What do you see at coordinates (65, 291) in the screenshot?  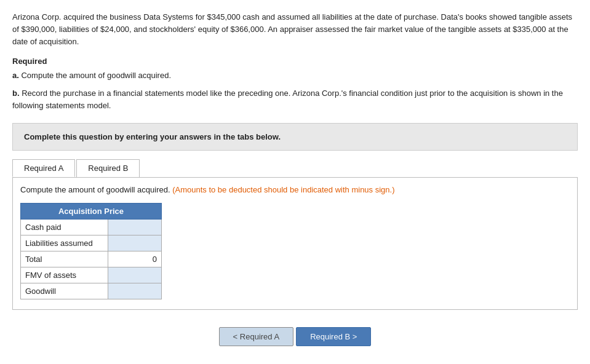 I see `goodwill-label: Goodwill` at bounding box center [65, 291].